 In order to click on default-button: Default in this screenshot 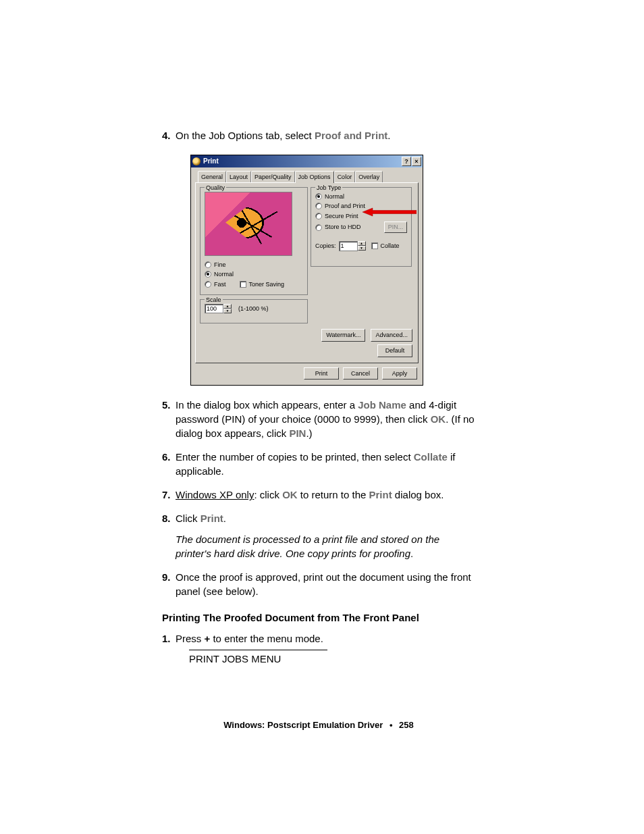, I will do `click(395, 351)`.